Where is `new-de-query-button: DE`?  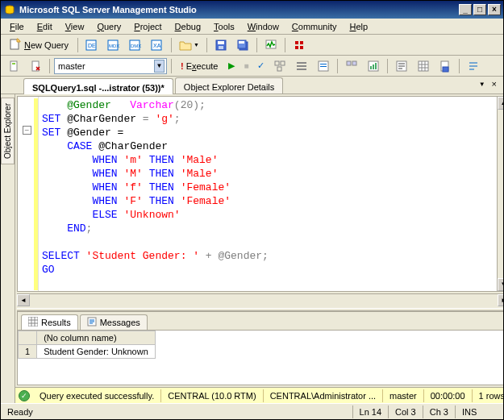 new-de-query-button: DE is located at coordinates (92, 45).